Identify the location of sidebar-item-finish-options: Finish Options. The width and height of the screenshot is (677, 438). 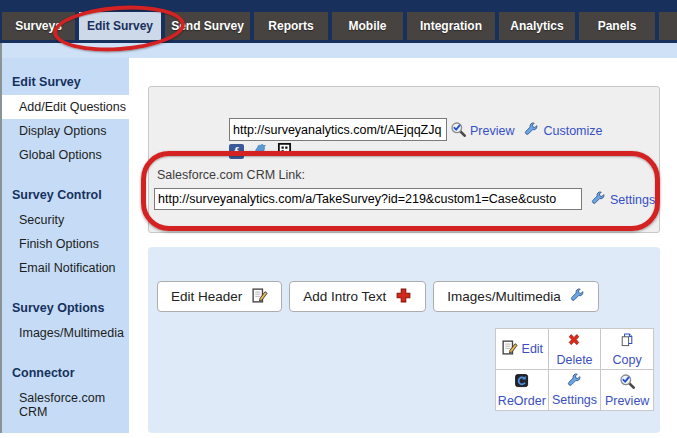
(66, 244).